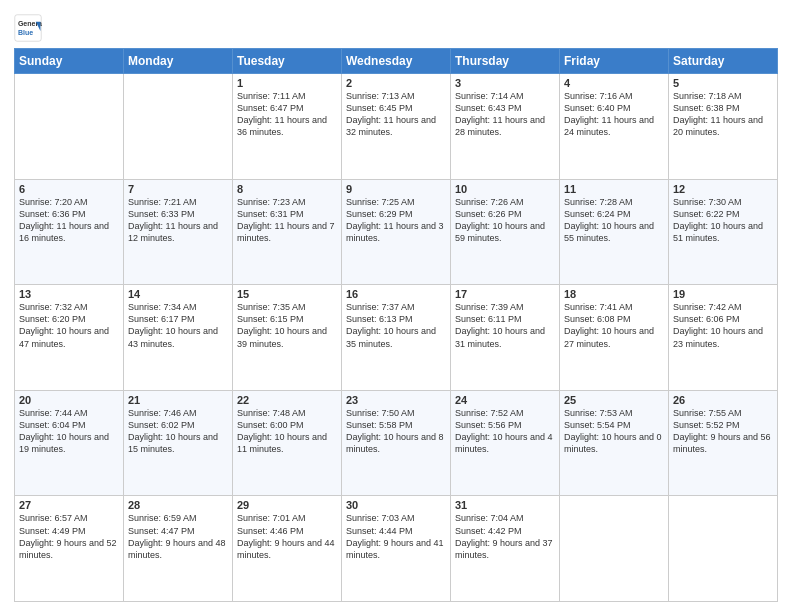 The image size is (792, 612). I want to click on cell-info: Sunrise: 7:04 AM Sunset: 4:42 PM Dayligh…, so click(505, 536).